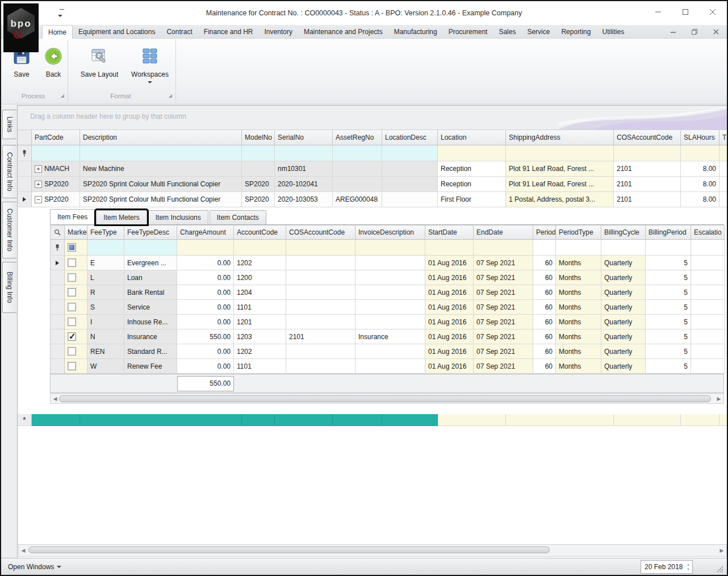 The width and height of the screenshot is (728, 576). Describe the element at coordinates (76, 248) in the screenshot. I see `filter-cell-marked` at that location.